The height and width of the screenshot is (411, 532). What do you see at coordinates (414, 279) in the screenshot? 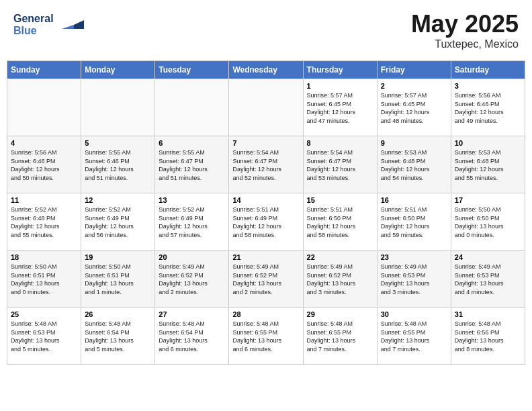
I see `calendar-cell: 23Sunrise: 5:49 AMSunset: 6:53 PMDayligh…` at bounding box center [414, 279].